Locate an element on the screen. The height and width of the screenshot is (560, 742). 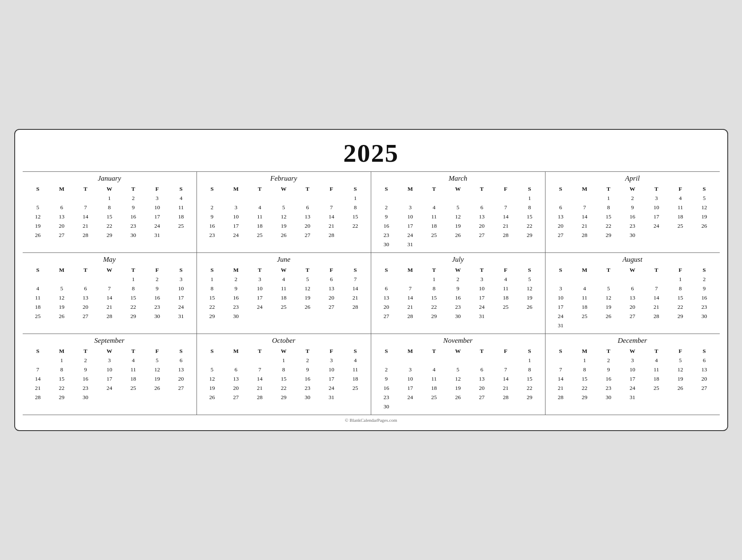
week-row: 78910111213 is located at coordinates (632, 370).